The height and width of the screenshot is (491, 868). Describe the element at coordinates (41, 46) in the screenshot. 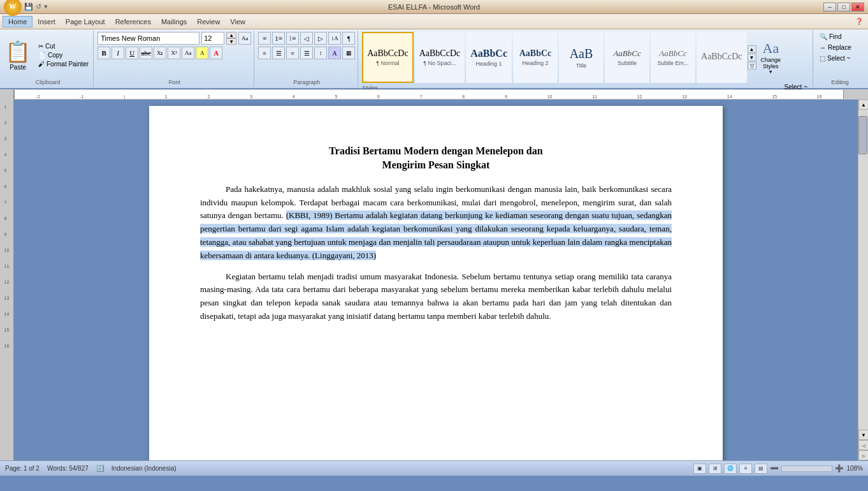

I see `cut-icon: ✂` at that location.